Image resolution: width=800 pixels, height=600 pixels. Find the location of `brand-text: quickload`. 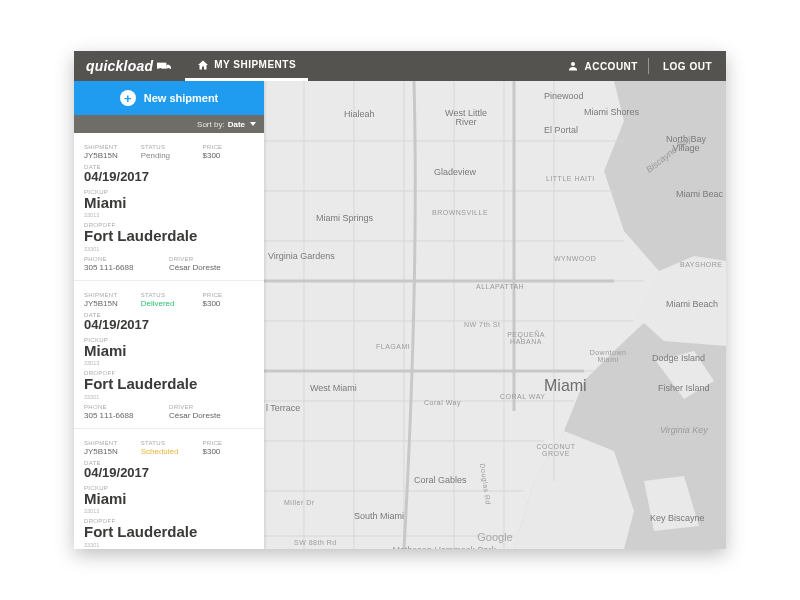

brand-text: quickload is located at coordinates (120, 66).